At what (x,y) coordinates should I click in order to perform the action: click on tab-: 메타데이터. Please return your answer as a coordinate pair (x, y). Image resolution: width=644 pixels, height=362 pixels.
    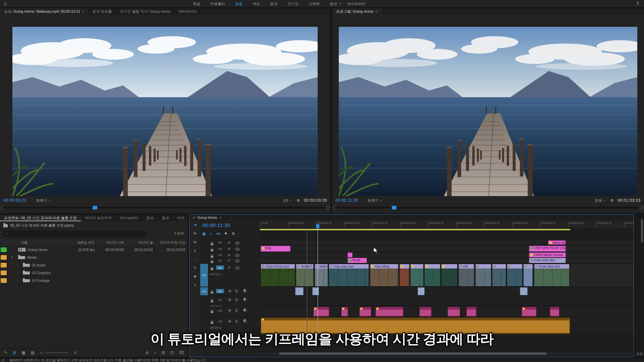
    Looking at the image, I should click on (188, 11).